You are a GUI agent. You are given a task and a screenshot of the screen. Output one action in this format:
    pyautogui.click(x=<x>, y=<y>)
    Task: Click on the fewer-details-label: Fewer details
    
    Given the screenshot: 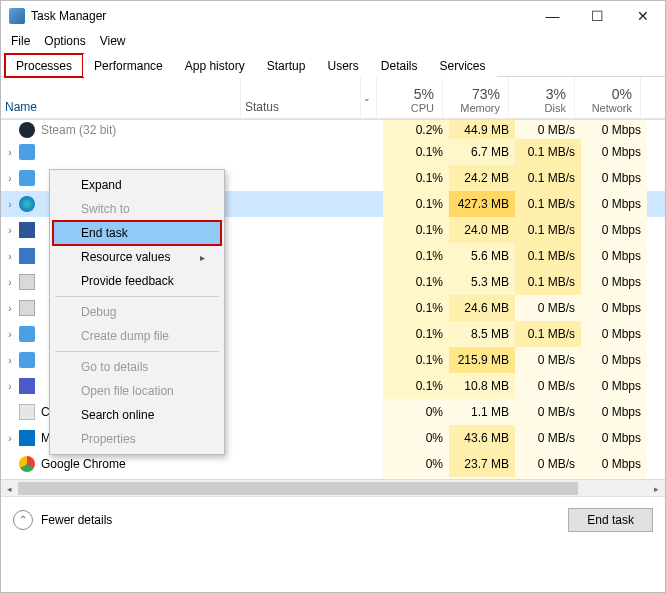 What is the action you would take?
    pyautogui.click(x=76, y=520)
    